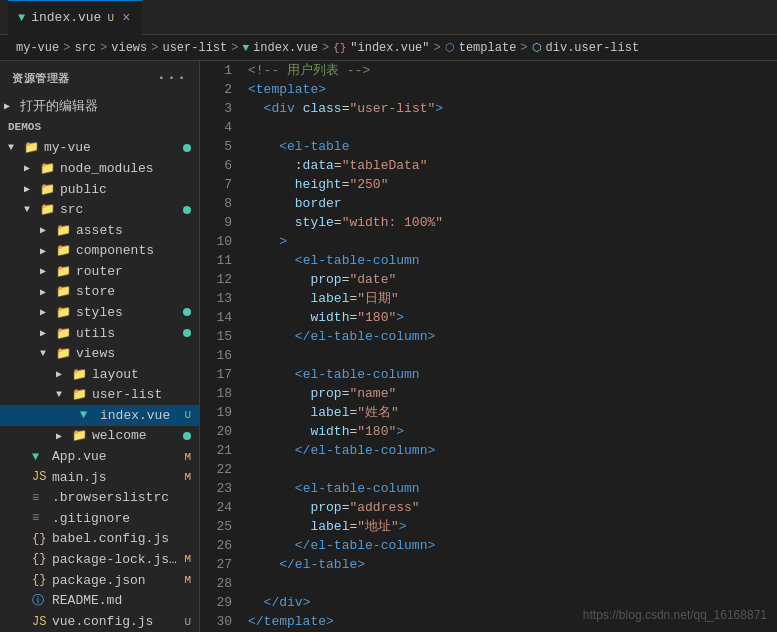 The width and height of the screenshot is (777, 632). I want to click on editor-tab: ▼ index.vue U ×, so click(75, 18).